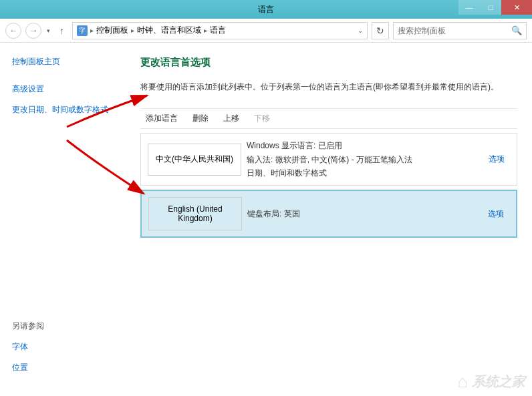  Describe the element at coordinates (13, 31) in the screenshot. I see `back-button: ←` at that location.